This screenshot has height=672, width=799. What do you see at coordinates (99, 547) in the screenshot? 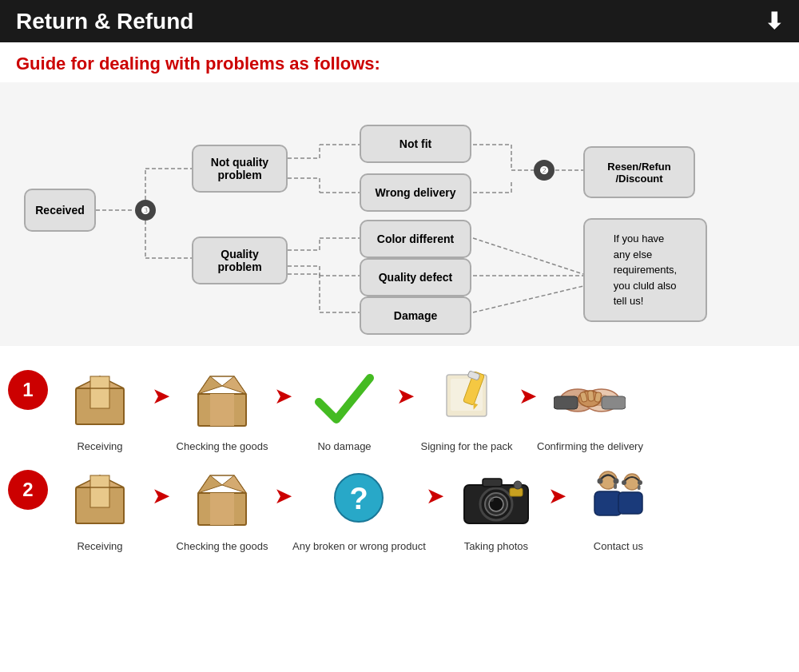
I see `step-label-2-receiving: Receiving` at bounding box center [99, 547].